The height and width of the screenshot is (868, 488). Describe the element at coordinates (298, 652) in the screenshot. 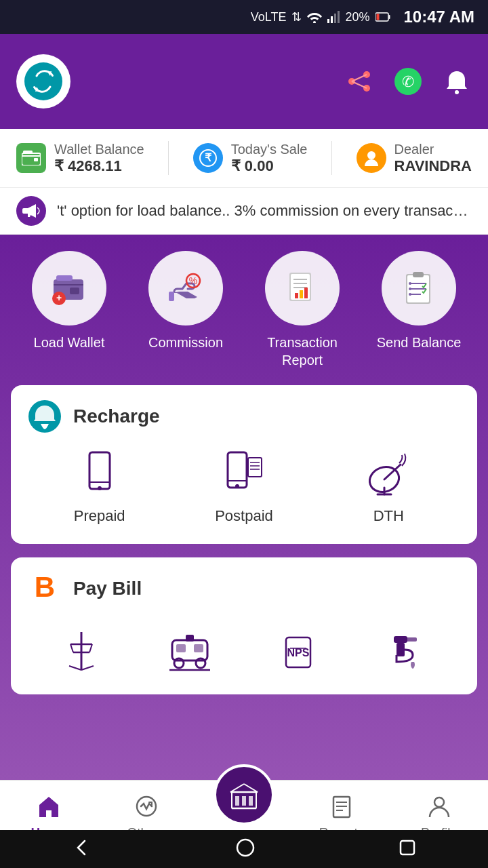

I see `nps-service: NPS` at that location.